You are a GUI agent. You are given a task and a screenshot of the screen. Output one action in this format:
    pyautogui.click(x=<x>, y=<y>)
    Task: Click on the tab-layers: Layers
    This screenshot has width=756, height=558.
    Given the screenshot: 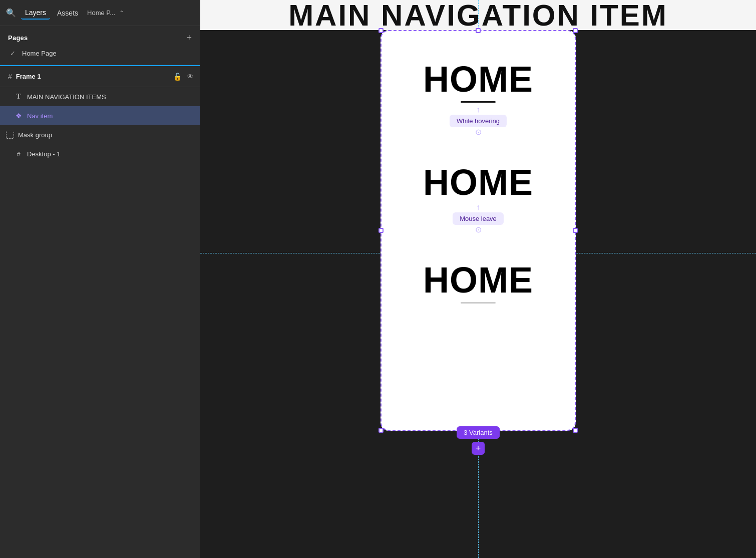 What is the action you would take?
    pyautogui.click(x=36, y=13)
    